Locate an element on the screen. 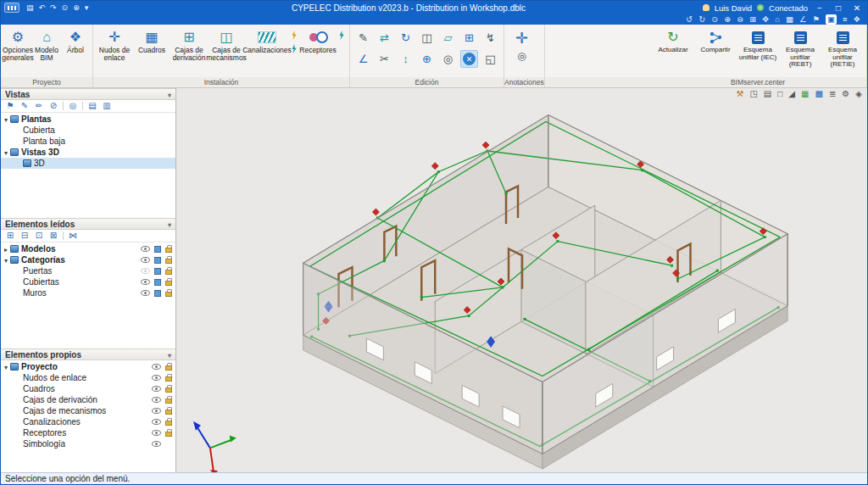 This screenshot has height=485, width=868. texture-icon: ▩ is located at coordinates (819, 94).